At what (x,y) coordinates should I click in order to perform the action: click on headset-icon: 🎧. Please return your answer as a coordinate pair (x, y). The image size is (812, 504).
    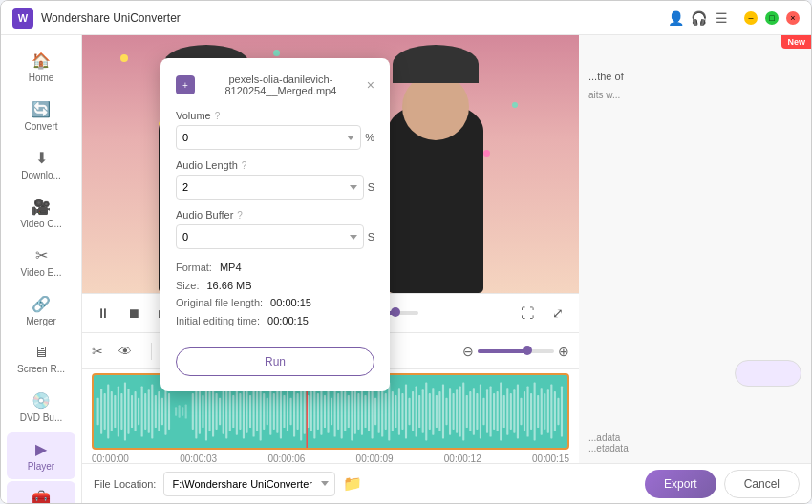
    Looking at the image, I should click on (698, 18).